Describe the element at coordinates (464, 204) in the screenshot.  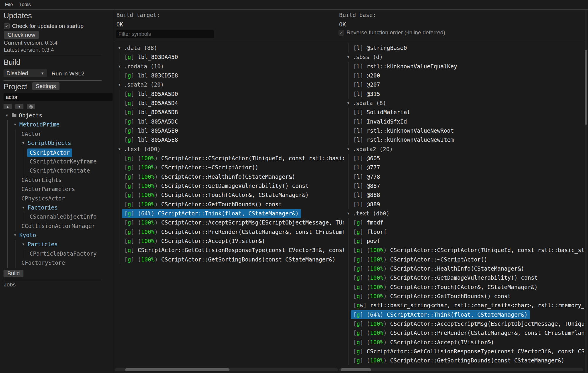
I see `symbol-row: [l] @889` at that location.